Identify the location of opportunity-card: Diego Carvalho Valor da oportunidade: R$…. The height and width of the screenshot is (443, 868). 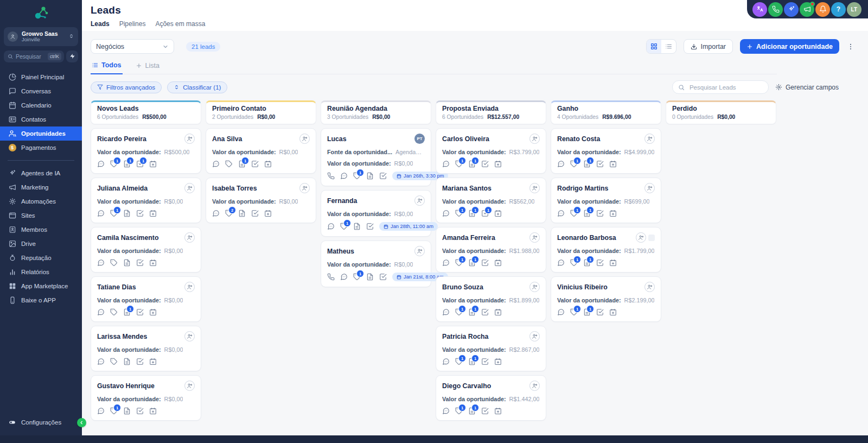
(491, 398).